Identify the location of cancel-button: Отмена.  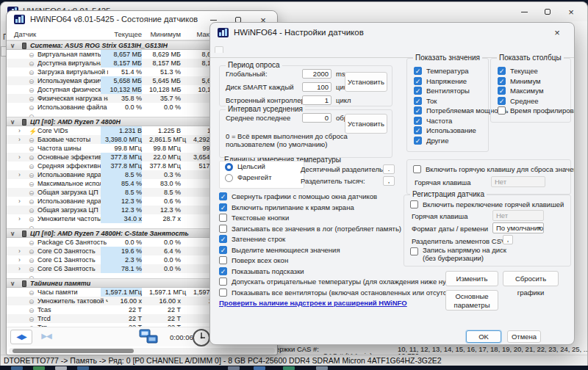
(524, 336).